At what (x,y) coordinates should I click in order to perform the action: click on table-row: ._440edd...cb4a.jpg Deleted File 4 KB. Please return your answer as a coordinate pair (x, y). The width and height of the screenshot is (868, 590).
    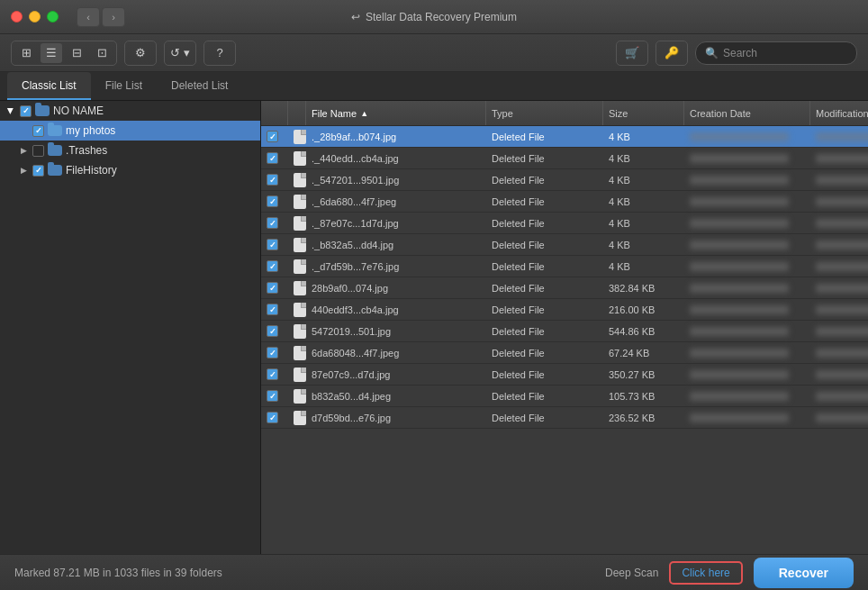
    Looking at the image, I should click on (565, 159).